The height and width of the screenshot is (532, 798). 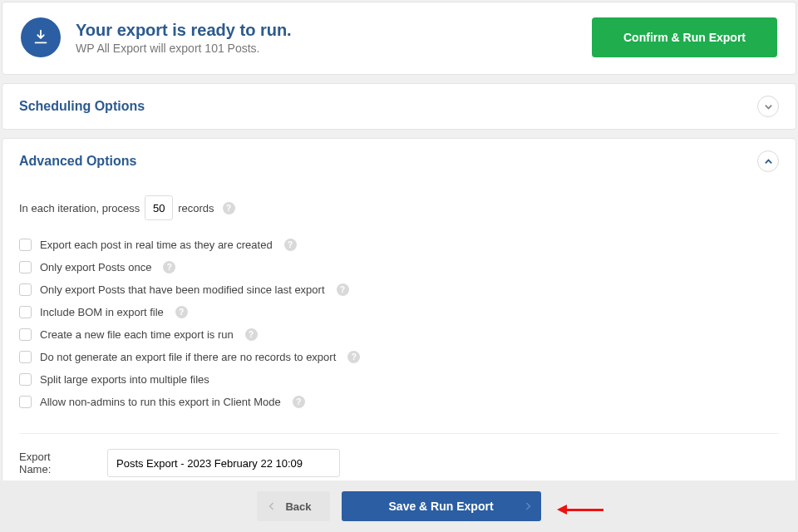 I want to click on option-label: Only export Posts once, so click(x=96, y=268).